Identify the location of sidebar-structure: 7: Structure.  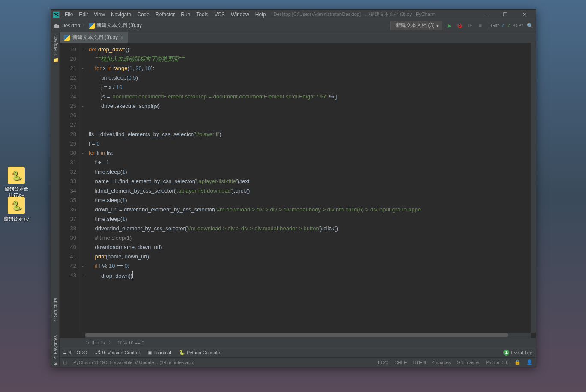
(55, 310).